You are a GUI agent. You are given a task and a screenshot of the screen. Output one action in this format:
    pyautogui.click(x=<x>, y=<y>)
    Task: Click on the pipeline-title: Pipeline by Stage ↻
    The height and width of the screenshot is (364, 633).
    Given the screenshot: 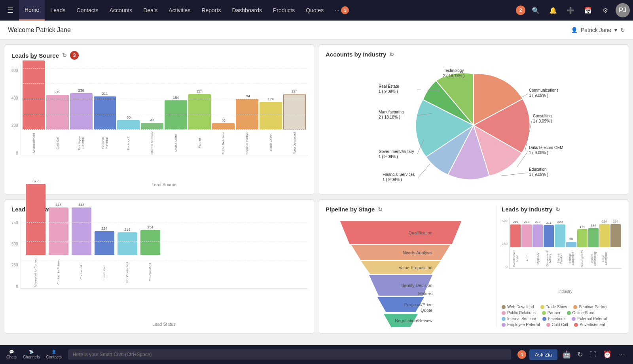 What is the action you would take?
    pyautogui.click(x=409, y=209)
    